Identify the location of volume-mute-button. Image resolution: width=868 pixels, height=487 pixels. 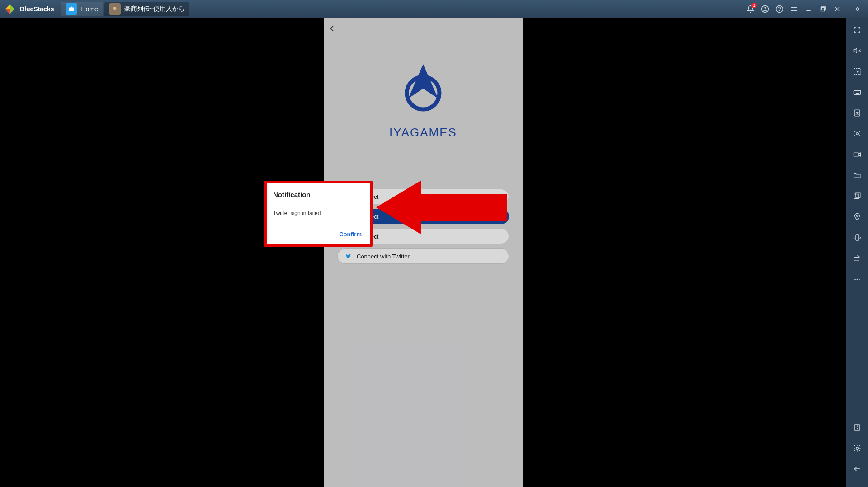
(857, 51).